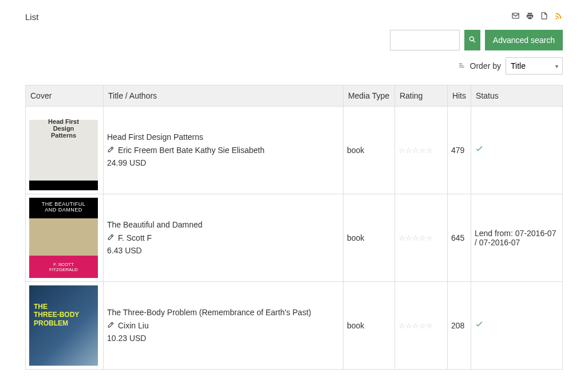 The width and height of the screenshot is (588, 384). What do you see at coordinates (486, 66) in the screenshot?
I see `orderby-label: Order by` at bounding box center [486, 66].